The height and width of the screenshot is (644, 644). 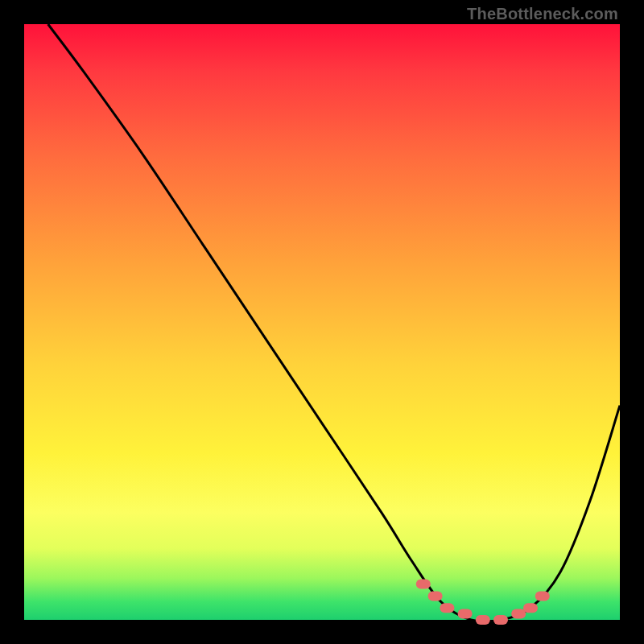 What do you see at coordinates (543, 14) in the screenshot?
I see `credit-watermark: TheBottleneck.com` at bounding box center [543, 14].